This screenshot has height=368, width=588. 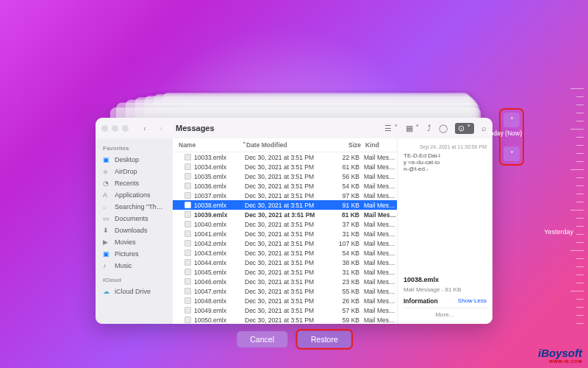 I want to click on file-size: 54 KB, so click(x=348, y=253).